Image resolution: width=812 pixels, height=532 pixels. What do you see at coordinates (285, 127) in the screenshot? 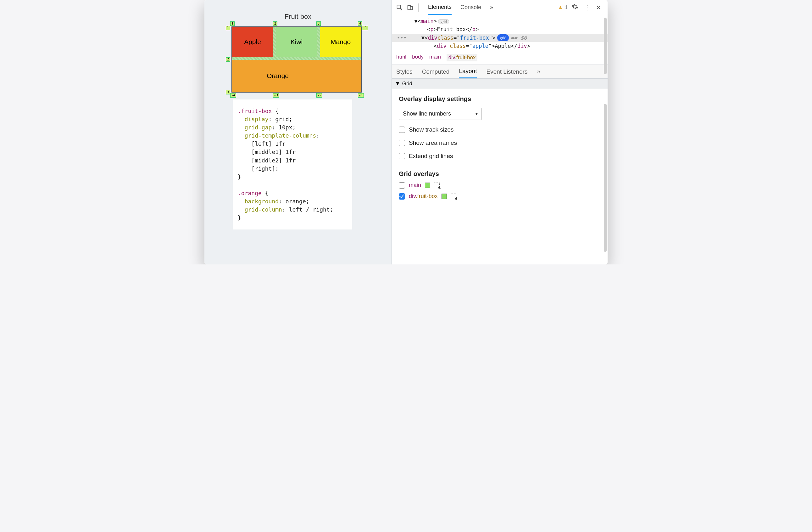
I see `css-value: 10px` at bounding box center [285, 127].